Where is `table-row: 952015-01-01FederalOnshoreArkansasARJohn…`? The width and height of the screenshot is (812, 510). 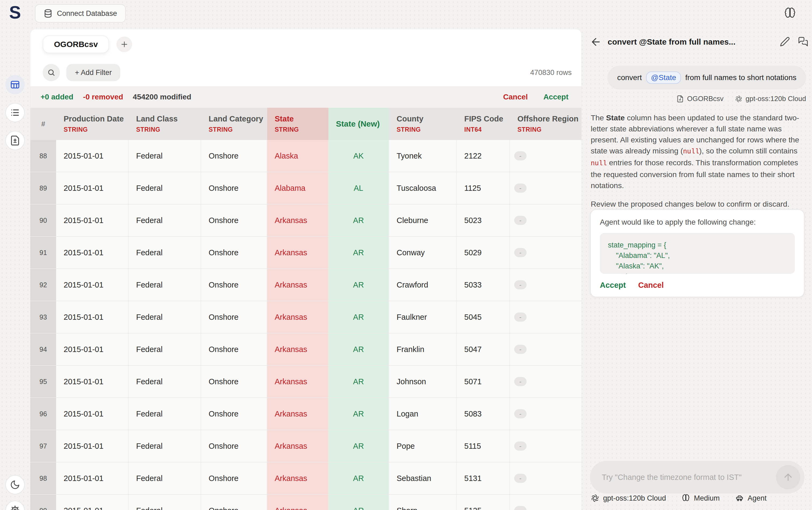 table-row: 952015-01-01FederalOnshoreArkansasARJohn… is located at coordinates (306, 382).